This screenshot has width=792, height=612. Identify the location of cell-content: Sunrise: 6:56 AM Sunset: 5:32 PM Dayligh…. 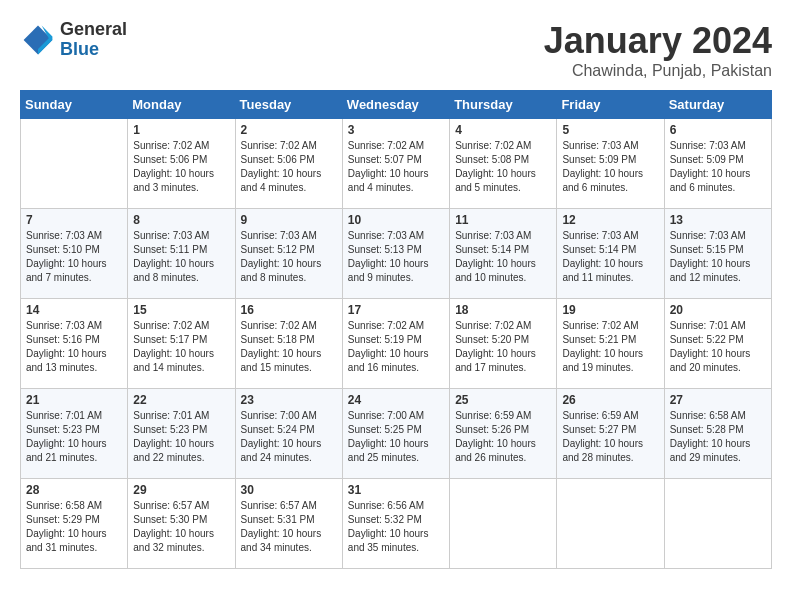
(396, 527).